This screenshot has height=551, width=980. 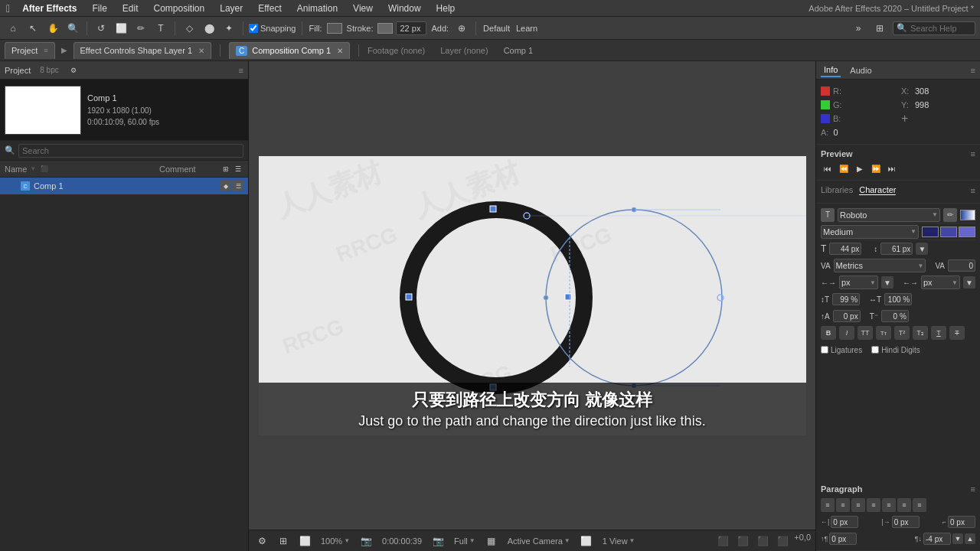 What do you see at coordinates (100, 8) in the screenshot?
I see `menu-file: File` at bounding box center [100, 8].